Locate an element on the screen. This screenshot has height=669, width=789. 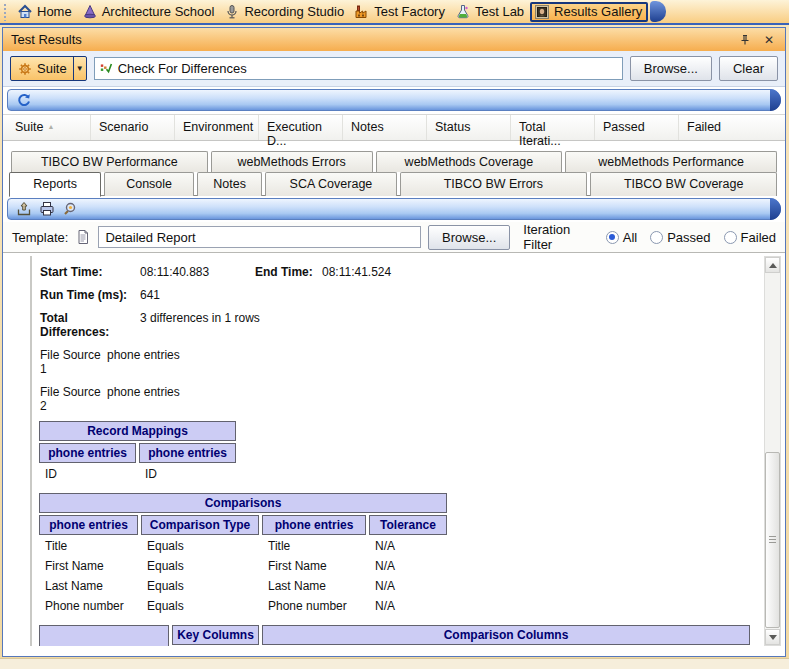
files-table: Files Key Columns Comparison Columns ID … is located at coordinates (394, 634).